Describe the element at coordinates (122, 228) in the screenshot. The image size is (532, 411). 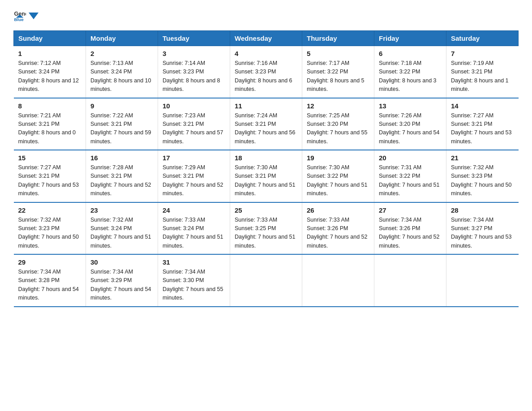
I see `day-cell: 23 Sunrise: 7:32 AMSunset: 3:24 PMDaylig…` at that location.